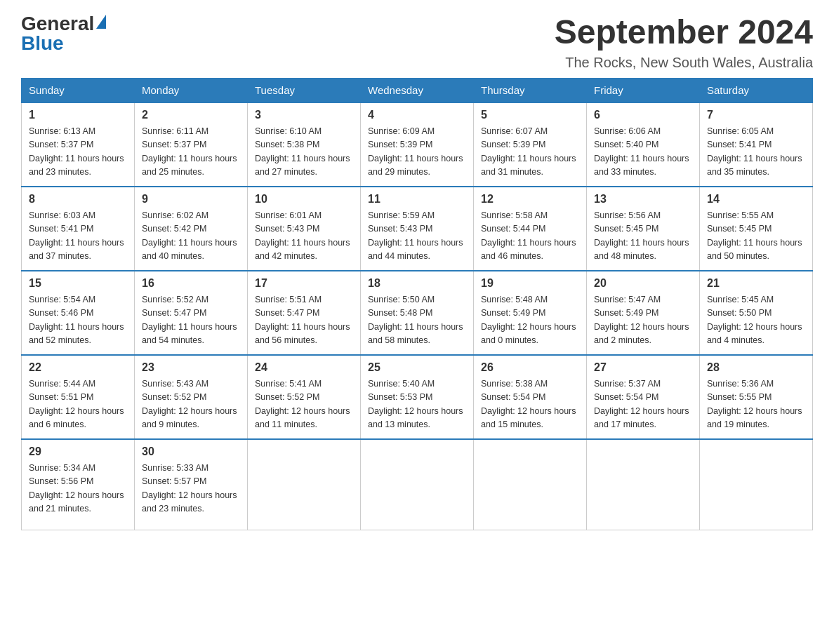 The width and height of the screenshot is (834, 644). I want to click on day-info: Sunrise: 5:54 AMSunset: 5:46 PMDaylight:…, so click(78, 321).